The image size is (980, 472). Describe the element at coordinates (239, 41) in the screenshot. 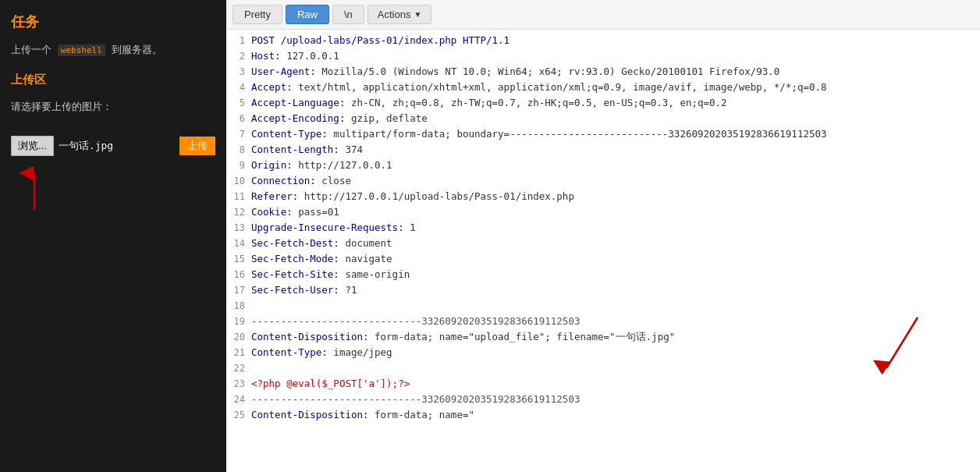

I see `line-number: 1` at that location.